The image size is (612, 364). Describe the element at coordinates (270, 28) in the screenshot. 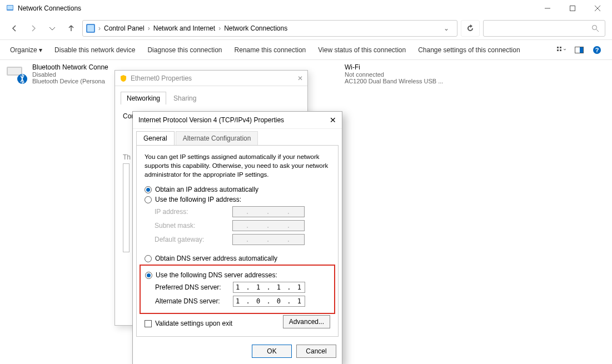

I see `breadcrumb: › Control Panel › Network and Internet ›…` at that location.